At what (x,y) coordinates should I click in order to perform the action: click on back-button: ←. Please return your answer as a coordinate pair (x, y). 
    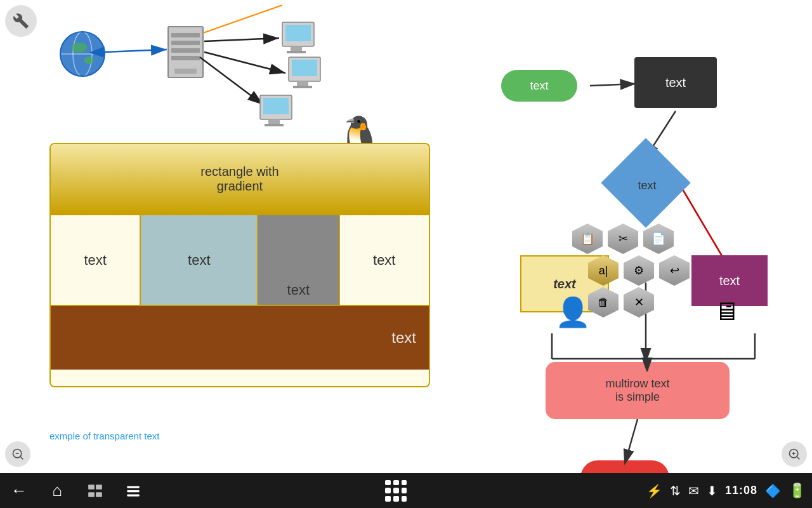
    Looking at the image, I should click on (19, 491).